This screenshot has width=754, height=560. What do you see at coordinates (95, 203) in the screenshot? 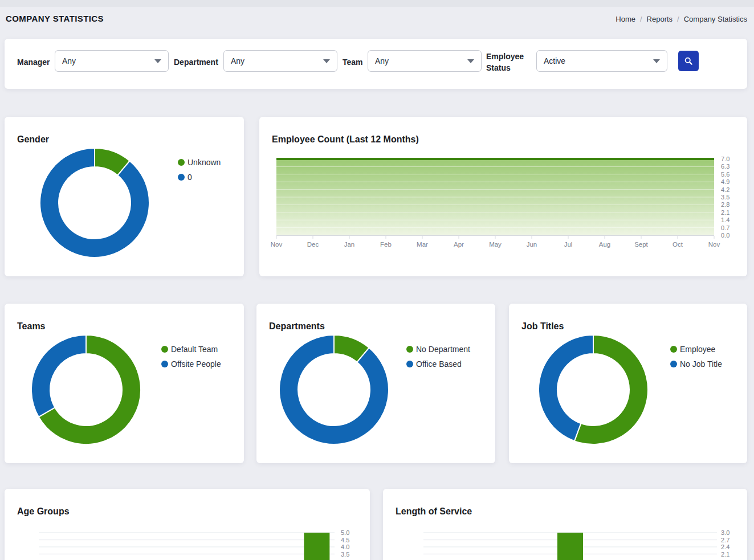
I see `gender-donut-chart` at bounding box center [95, 203].